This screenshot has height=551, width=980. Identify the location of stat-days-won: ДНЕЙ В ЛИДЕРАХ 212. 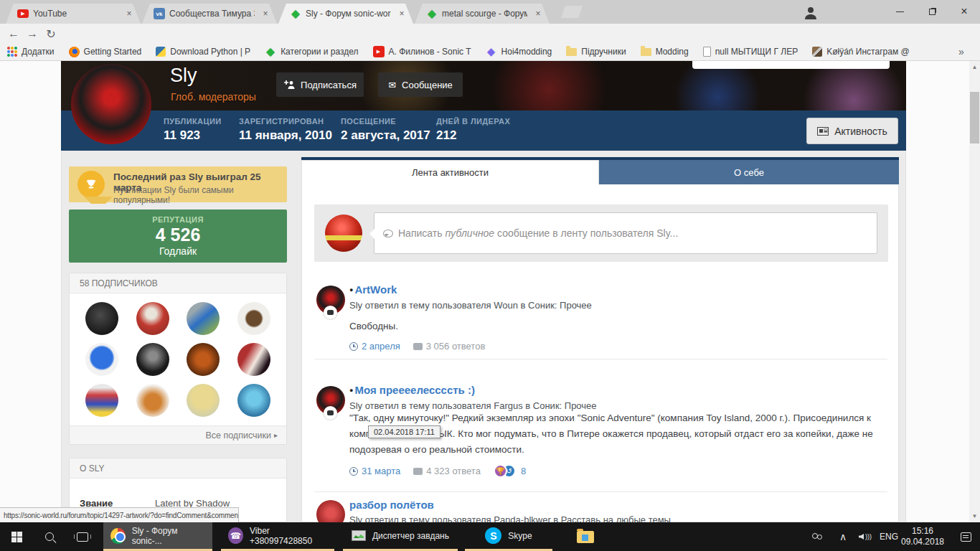
(473, 130).